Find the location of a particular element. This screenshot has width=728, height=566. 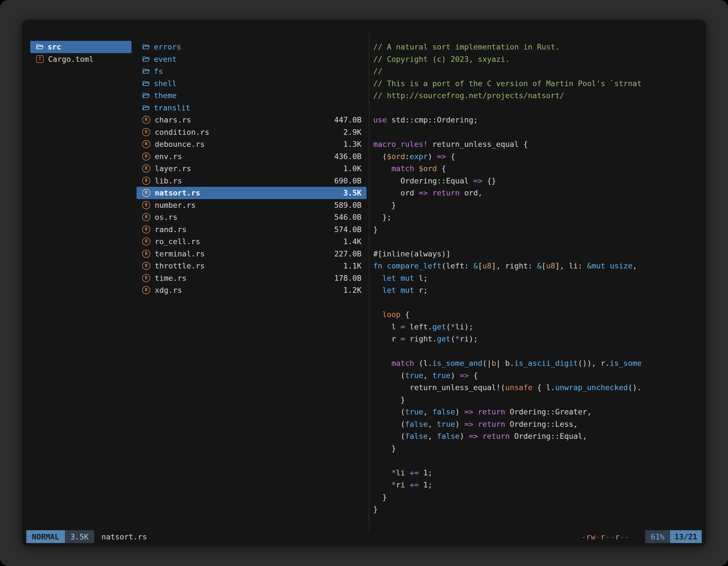

entry-name: ro_cell.rs is located at coordinates (177, 242).